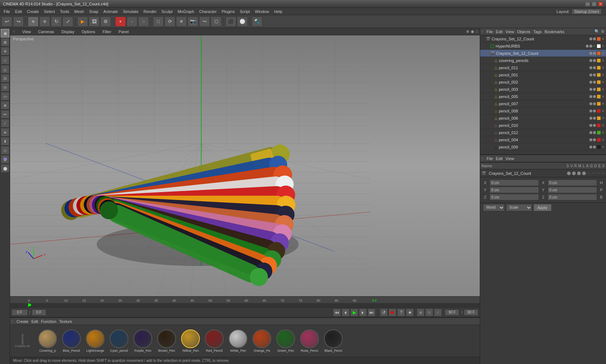 Image resolution: width=606 pixels, height=364 pixels. I want to click on vp-menu-panel: Panel, so click(124, 32).